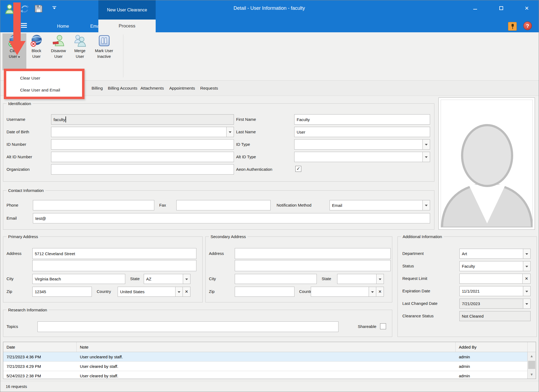 The image size is (539, 392). Describe the element at coordinates (380, 292) in the screenshot. I see `secondary-country-clear-button: ✕` at that location.